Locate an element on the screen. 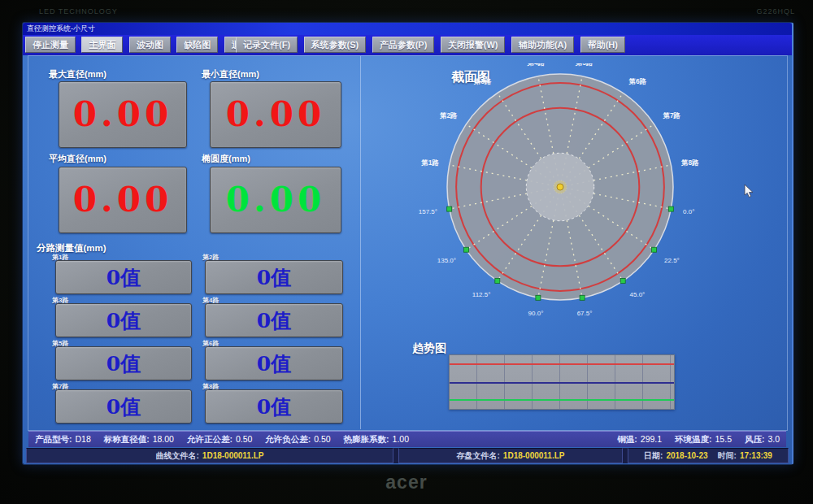  copper-temp-value: 299.1 is located at coordinates (651, 439).